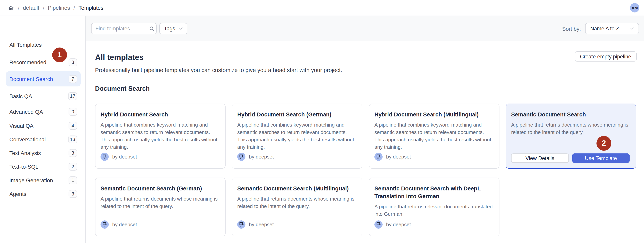 Image resolution: width=644 pixels, height=243 pixels. What do you see at coordinates (604, 144) in the screenshot?
I see `annotation-step-2: 2` at bounding box center [604, 144].